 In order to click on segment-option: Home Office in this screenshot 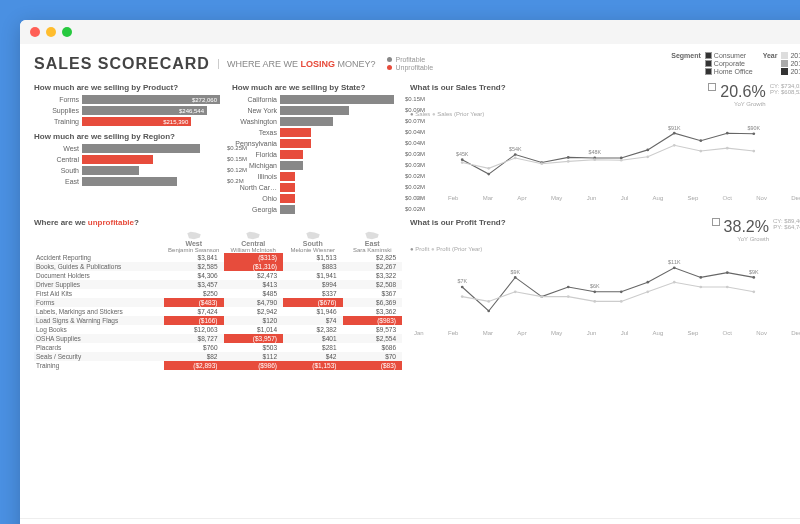, I will do `click(729, 72)`.